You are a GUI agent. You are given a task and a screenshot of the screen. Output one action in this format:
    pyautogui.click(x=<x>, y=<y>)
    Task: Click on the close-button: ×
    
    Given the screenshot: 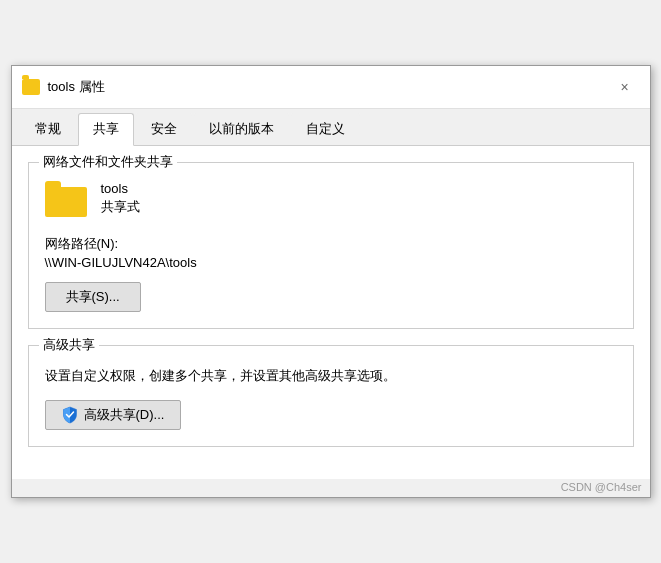 What is the action you would take?
    pyautogui.click(x=625, y=87)
    